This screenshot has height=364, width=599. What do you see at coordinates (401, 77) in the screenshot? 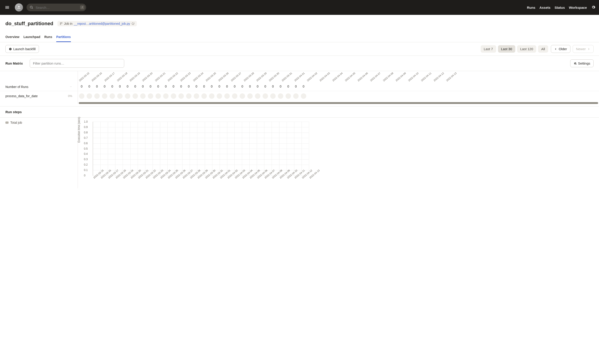
I see `partition-date: 2022-04-09` at bounding box center [401, 77].